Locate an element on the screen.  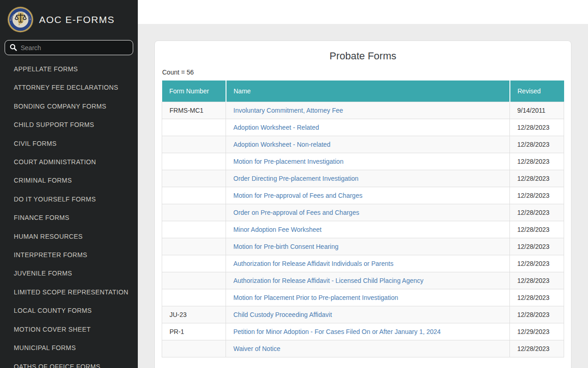
form-link: Authorization for Release Affidavit Indi… is located at coordinates (313, 264).